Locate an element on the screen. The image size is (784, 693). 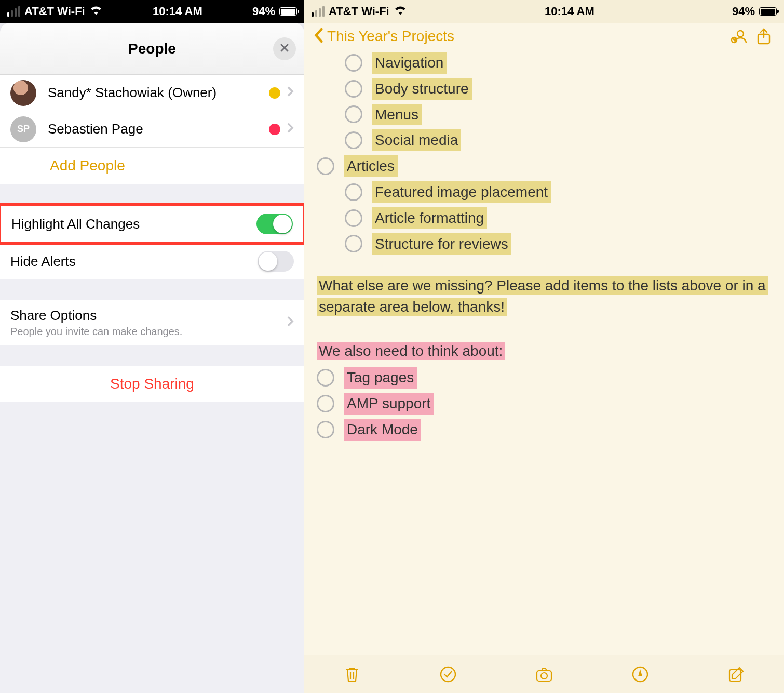
avatar: SP is located at coordinates (23, 129).